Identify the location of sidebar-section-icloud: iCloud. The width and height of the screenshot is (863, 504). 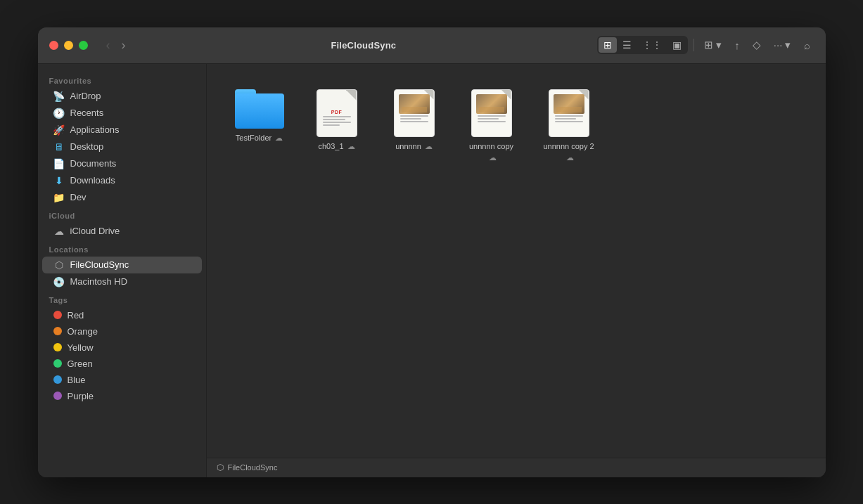
(122, 214).